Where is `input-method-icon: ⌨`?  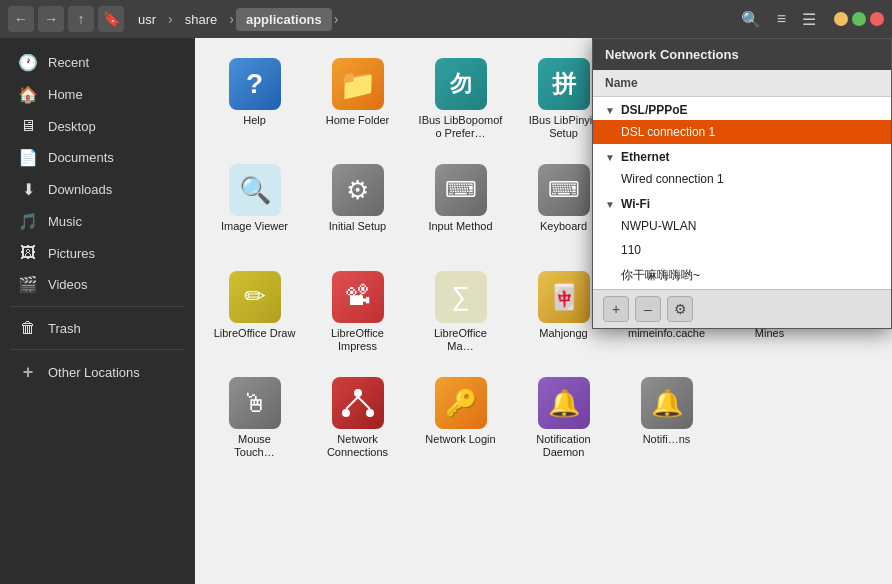
input-method-icon: ⌨ is located at coordinates (461, 190).